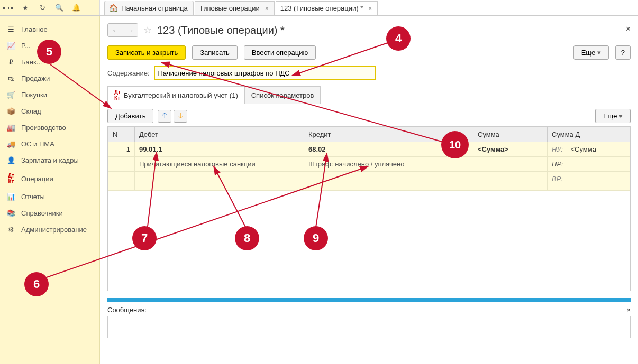 The width and height of the screenshot is (638, 364). What do you see at coordinates (215, 53) in the screenshot?
I see `save-button: Записать` at bounding box center [215, 53].